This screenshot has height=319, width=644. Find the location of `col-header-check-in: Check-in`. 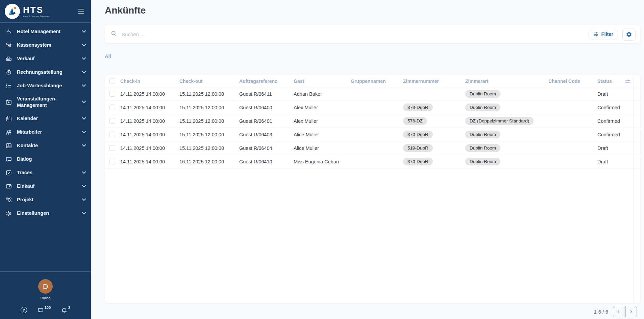

col-header-check-in: Check-in is located at coordinates (150, 81).